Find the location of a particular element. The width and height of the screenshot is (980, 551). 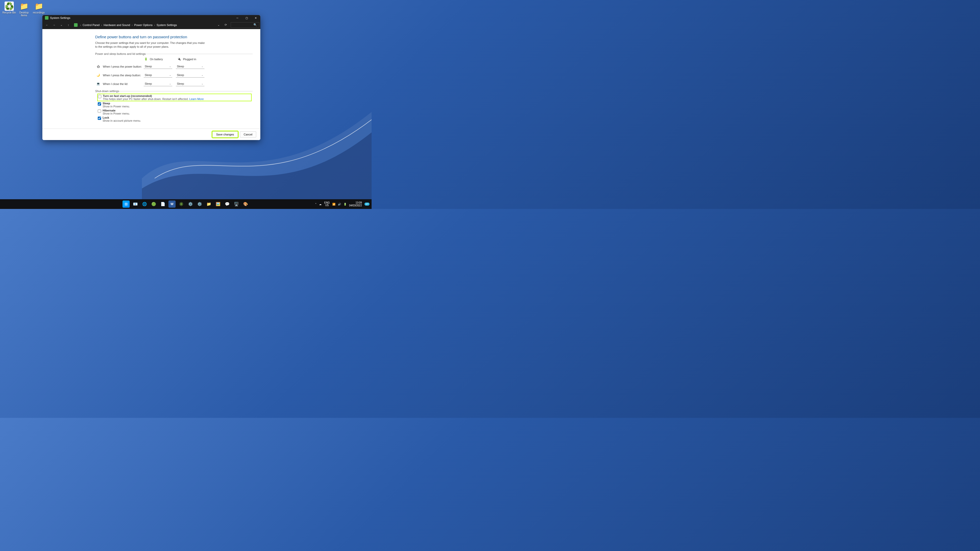

row-sleep-button: 🌙 When I press the sleep button: Sleep⌄ … is located at coordinates (173, 75).